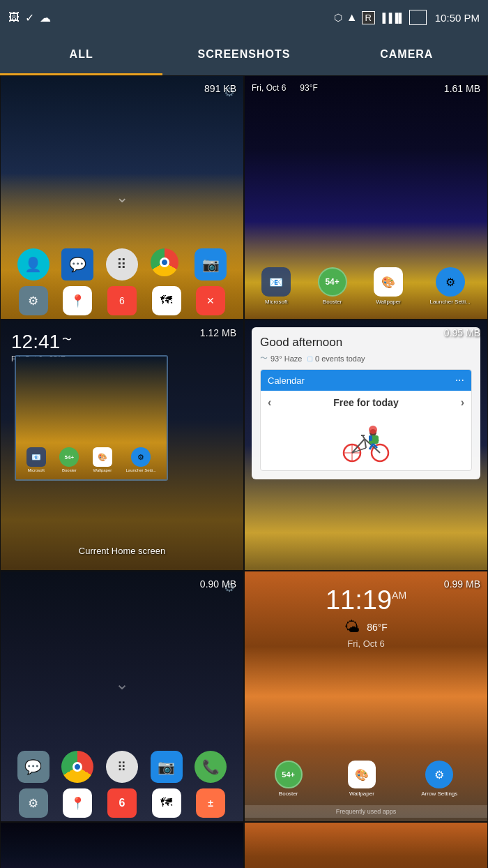 This screenshot has width=488, height=868. Describe the element at coordinates (418, 17) in the screenshot. I see `battery-icon` at that location.